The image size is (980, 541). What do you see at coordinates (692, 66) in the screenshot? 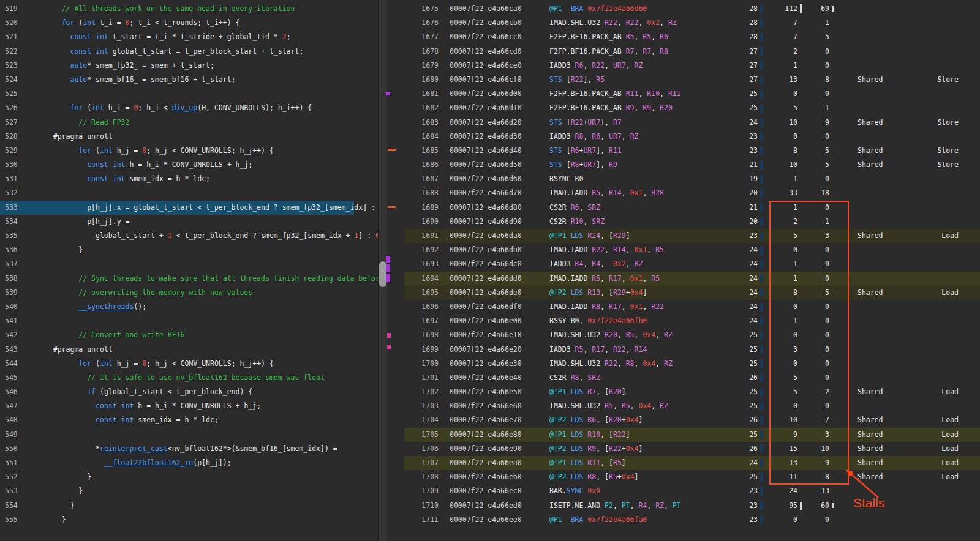
I see `sass-row: 167900007f22 e4a66ce0IADD3 R6, R22, UR7,…` at bounding box center [692, 66].